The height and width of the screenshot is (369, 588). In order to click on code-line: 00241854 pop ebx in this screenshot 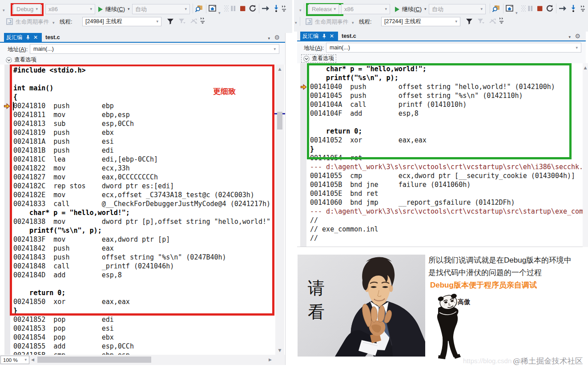, I will do `click(149, 337)`.